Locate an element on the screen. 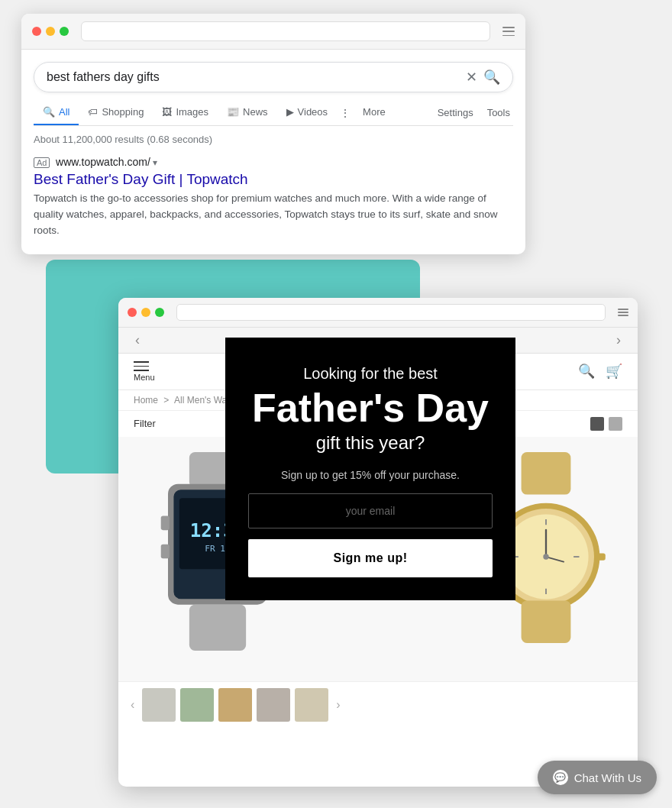 The image size is (672, 808). close-button is located at coordinates (37, 31).